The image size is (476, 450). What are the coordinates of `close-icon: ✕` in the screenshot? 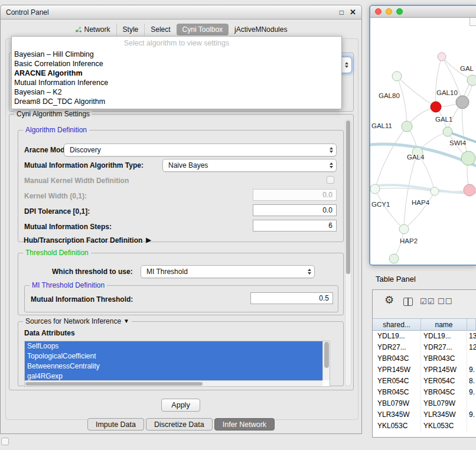 It's located at (353, 12).